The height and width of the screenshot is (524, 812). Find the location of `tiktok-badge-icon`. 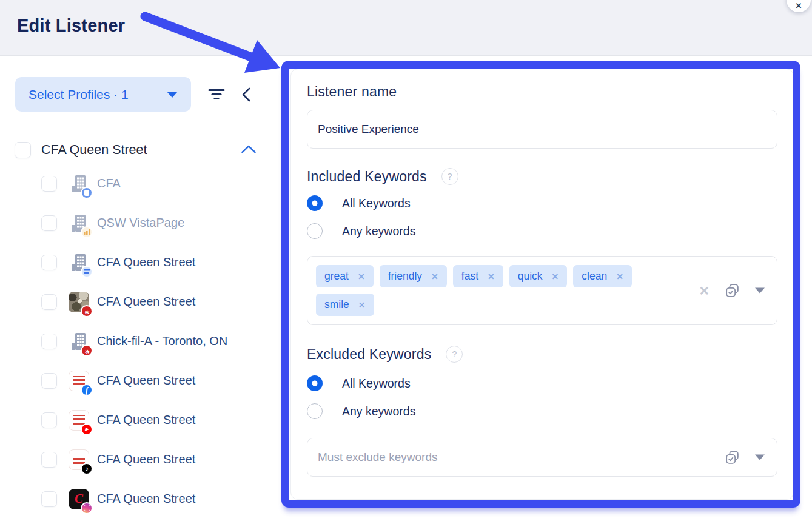

tiktok-badge-icon is located at coordinates (87, 469).